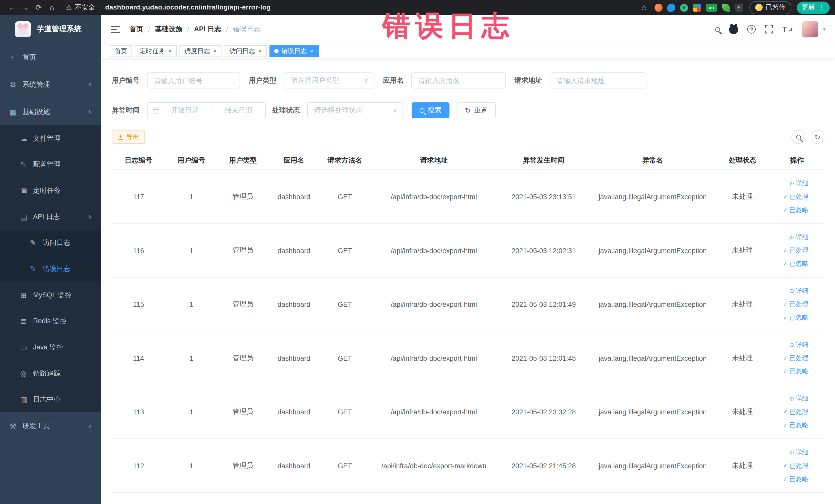 The height and width of the screenshot is (504, 835). Describe the element at coordinates (194, 81) in the screenshot. I see `user-id-input` at that location.